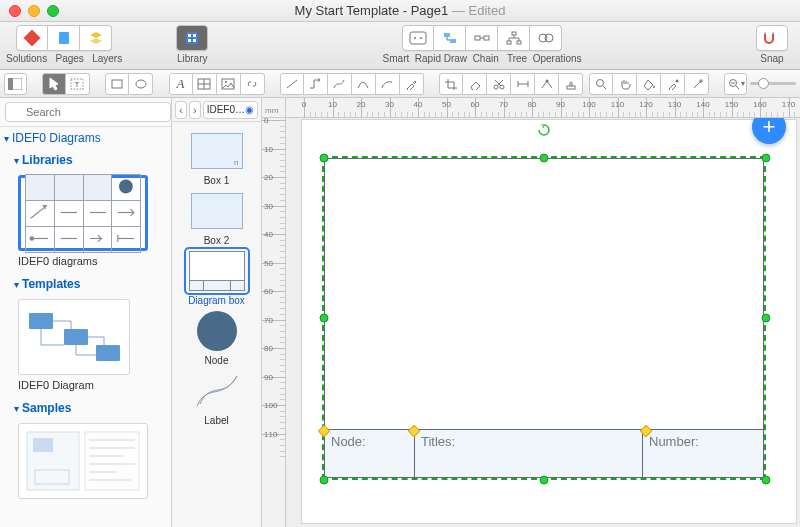  What do you see at coordinates (292, 84) in the screenshot?
I see `line-tool` at bounding box center [292, 84].